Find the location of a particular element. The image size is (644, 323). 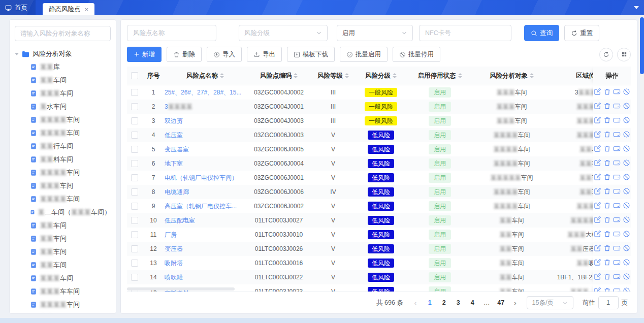

sidebar-tree-item: 某某某车车间 is located at coordinates (63, 292).